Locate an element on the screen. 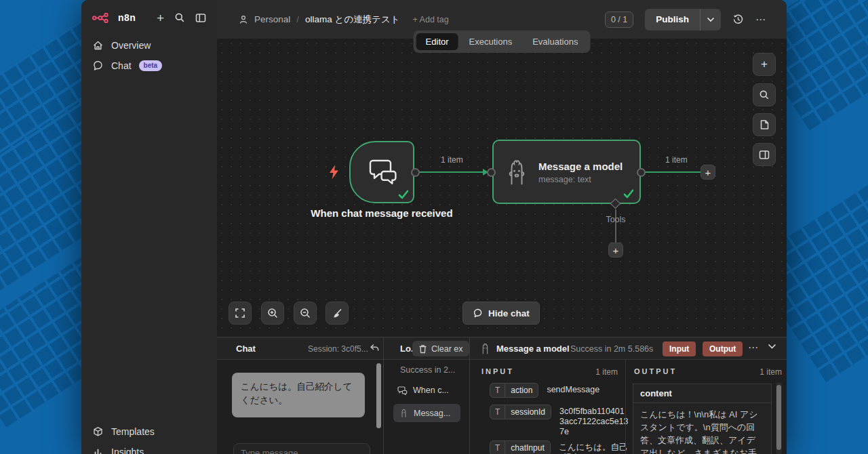 Image resolution: width=868 pixels, height=454 pixels. sidebar-item-templates: Templates is located at coordinates (149, 432).